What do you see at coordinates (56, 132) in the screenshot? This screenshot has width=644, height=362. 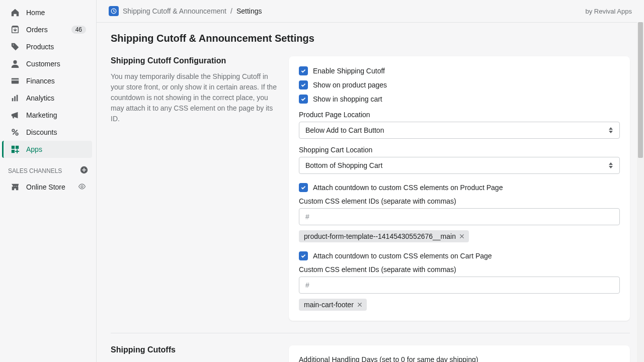 I see `sidebar-item-label: Discounts` at bounding box center [56, 132].